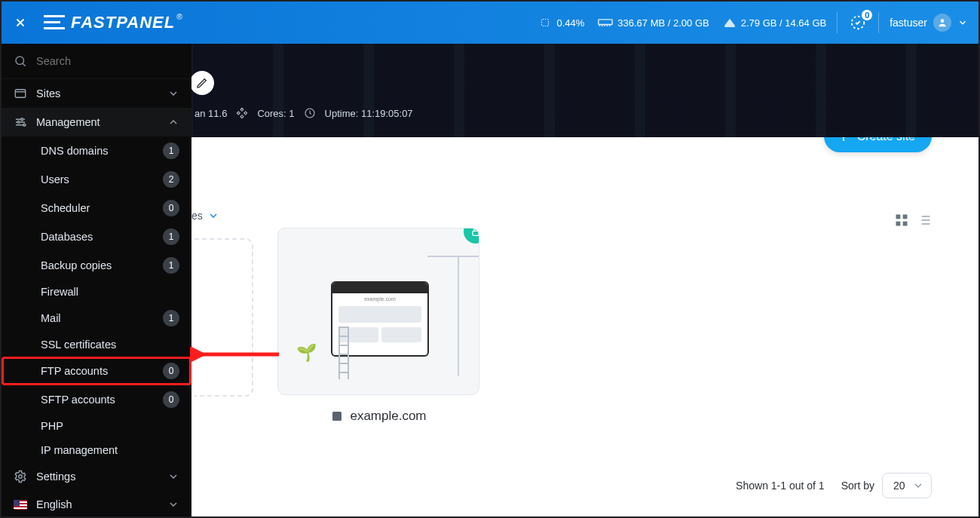 This screenshot has width=980, height=518. Describe the element at coordinates (475, 232) in the screenshot. I see `lock-icon` at that location.